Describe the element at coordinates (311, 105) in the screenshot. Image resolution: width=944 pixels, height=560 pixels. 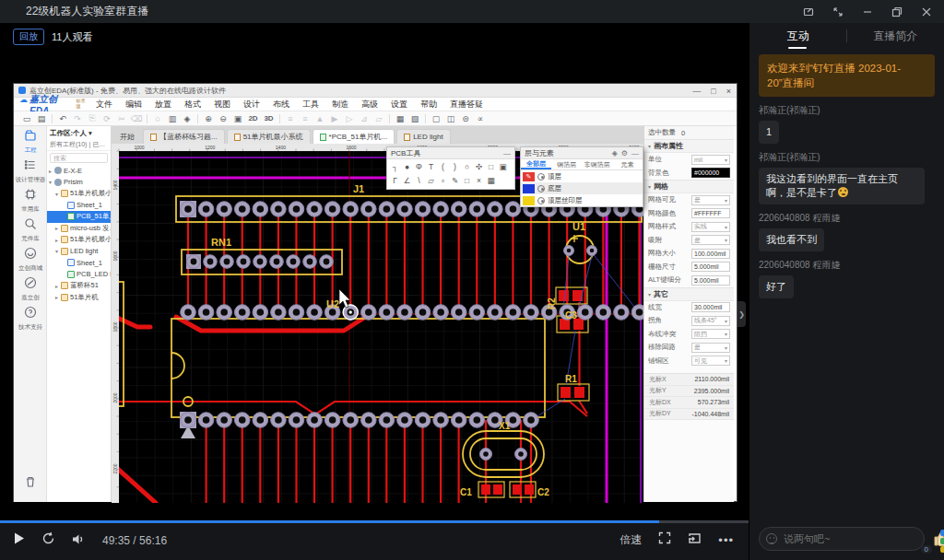
I see `menubar-item: 工具` at that location.